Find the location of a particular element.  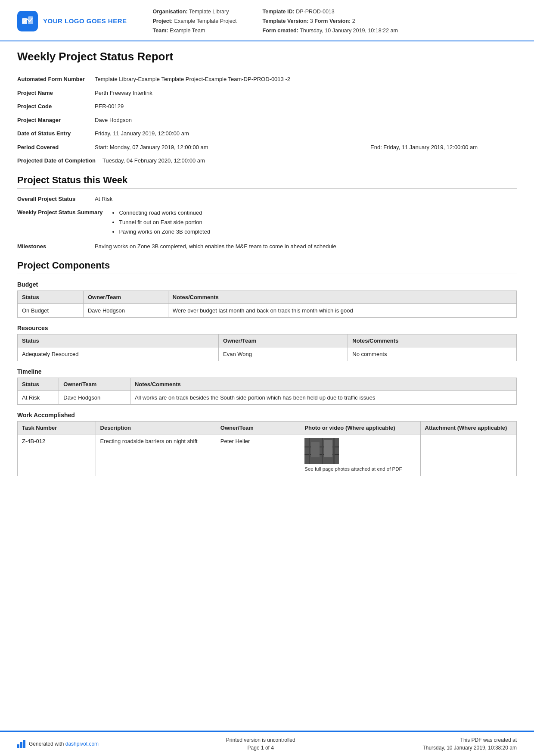

header-meta-right: Template ID: DP-PROD-0013 Template Versi… is located at coordinates (330, 21).